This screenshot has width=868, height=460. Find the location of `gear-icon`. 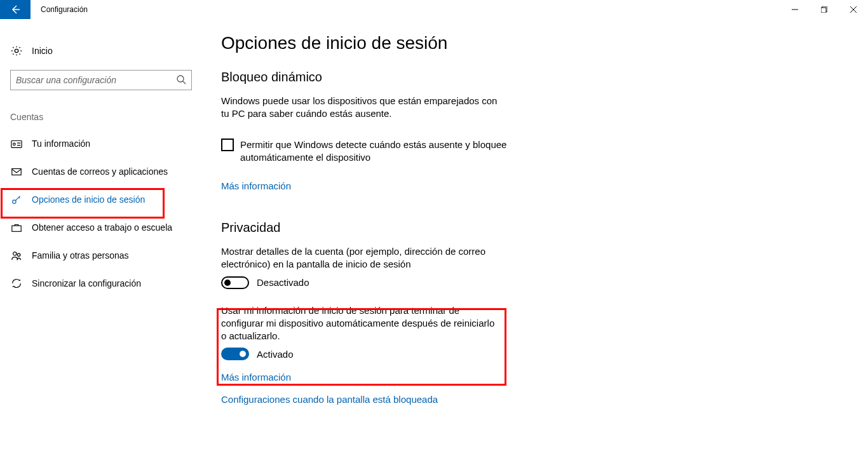

gear-icon is located at coordinates (17, 51).